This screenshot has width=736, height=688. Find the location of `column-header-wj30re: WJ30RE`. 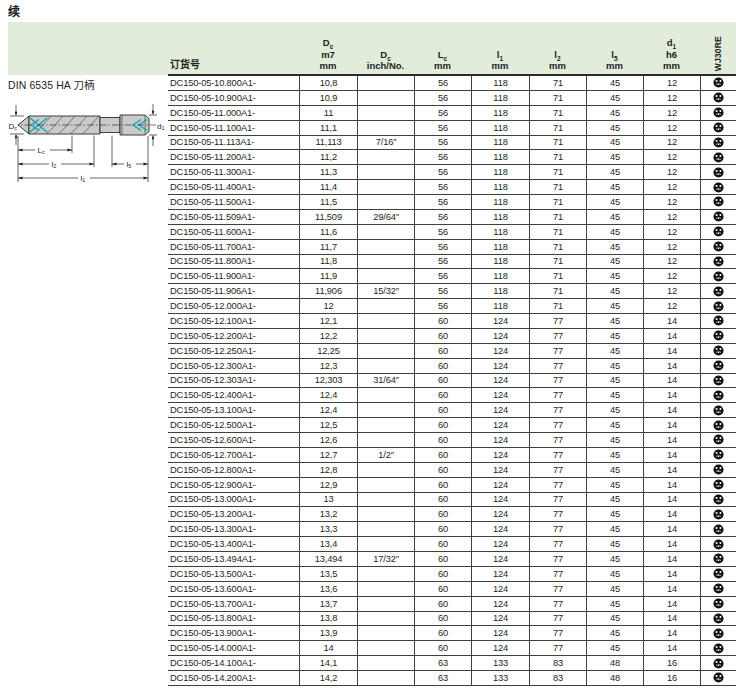

column-header-wj30re: WJ30RE is located at coordinates (718, 48).